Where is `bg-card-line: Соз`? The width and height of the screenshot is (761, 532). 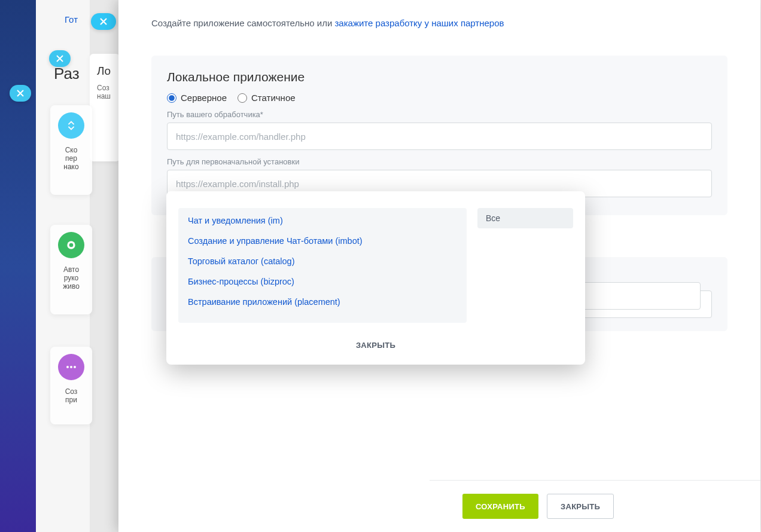
bg-card-line: Соз is located at coordinates (71, 392).